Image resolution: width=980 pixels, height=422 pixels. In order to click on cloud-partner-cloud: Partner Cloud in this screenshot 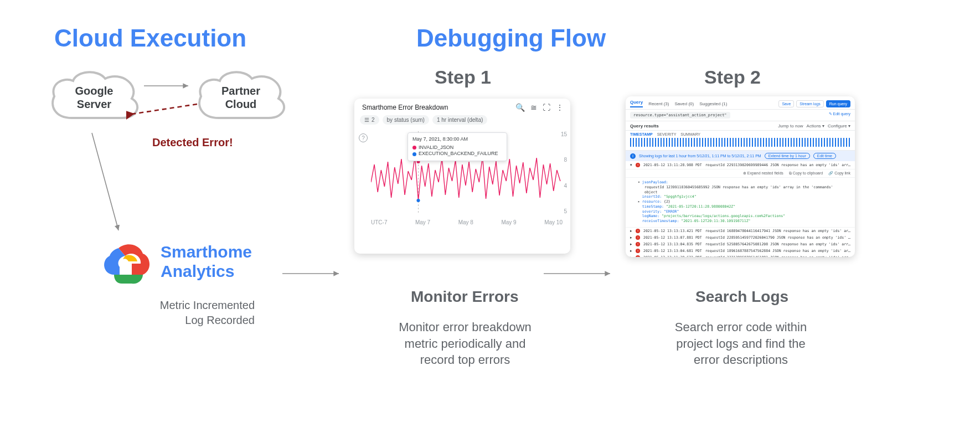, I will do `click(241, 97)`.